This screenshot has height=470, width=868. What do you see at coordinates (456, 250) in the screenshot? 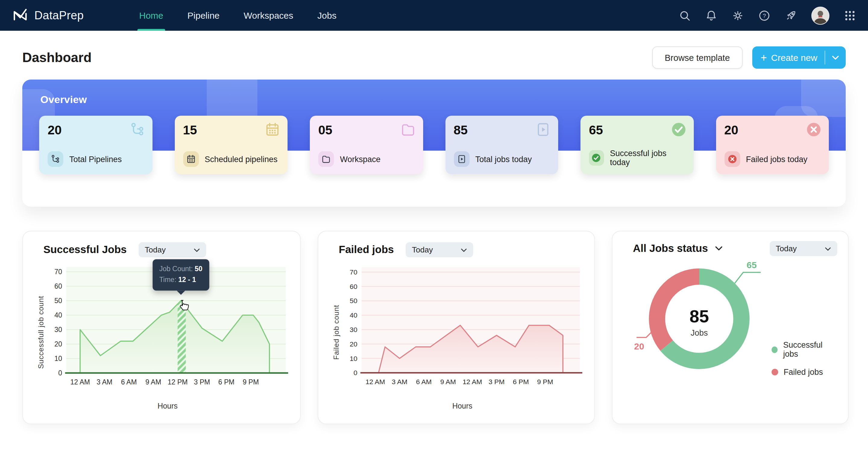
I see `failed-jobs-head: Failed jobs Today` at bounding box center [456, 250].